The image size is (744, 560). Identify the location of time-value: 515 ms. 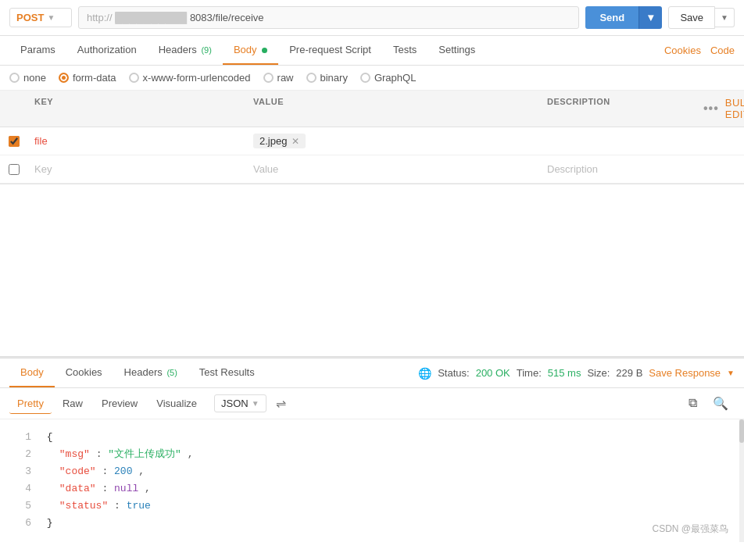
(564, 373).